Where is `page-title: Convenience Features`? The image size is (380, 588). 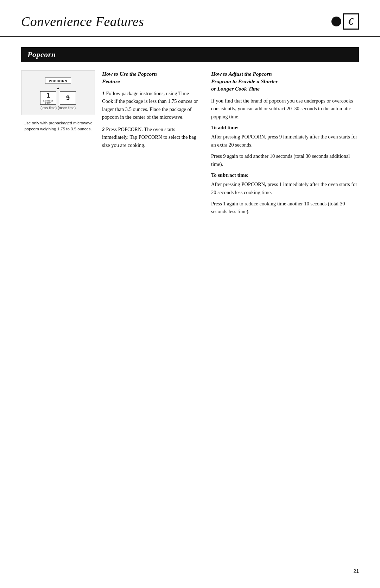 page-title: Convenience Features is located at coordinates (82, 21).